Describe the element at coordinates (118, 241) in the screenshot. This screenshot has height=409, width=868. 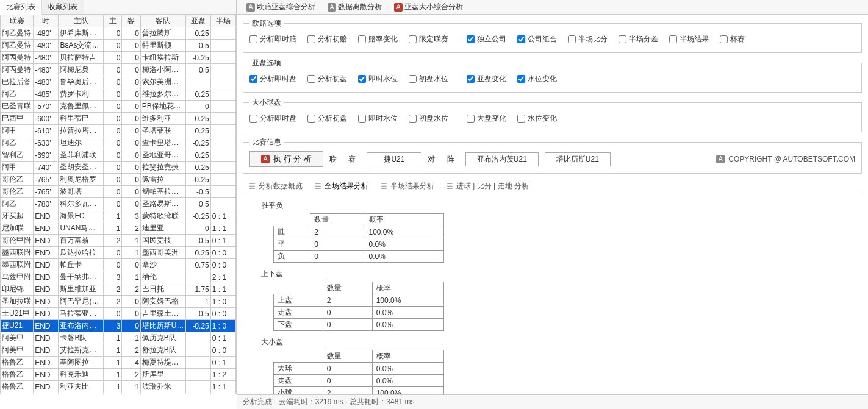
I see `table-row: 哥伦甲附END百万富翁21国民竞技0.50 : 1` at that location.